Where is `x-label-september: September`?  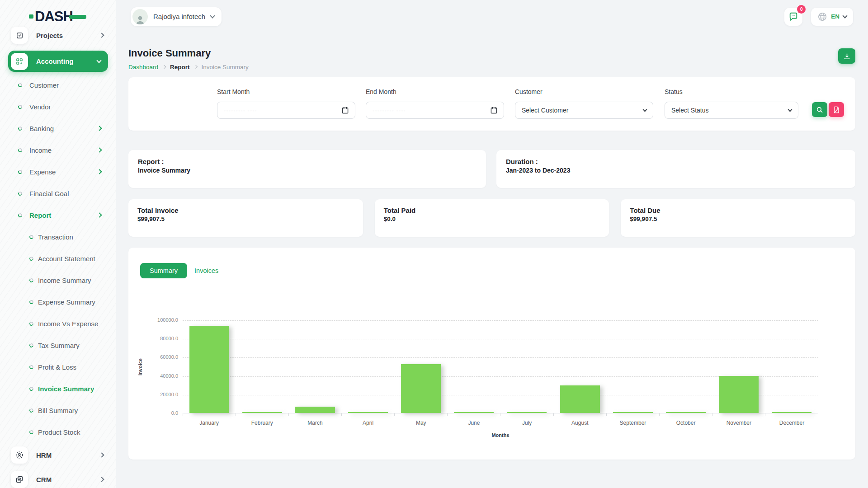 x-label-september: September is located at coordinates (633, 423).